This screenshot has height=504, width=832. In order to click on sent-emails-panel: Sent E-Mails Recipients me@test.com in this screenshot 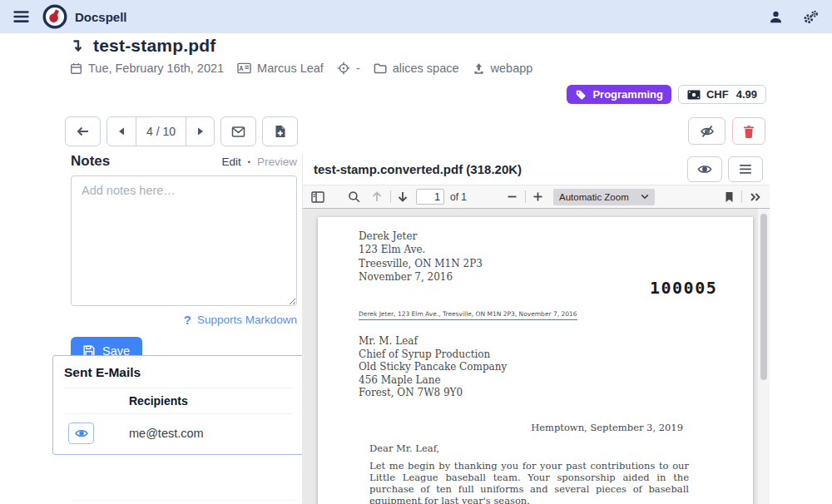, I will do `click(179, 405)`.